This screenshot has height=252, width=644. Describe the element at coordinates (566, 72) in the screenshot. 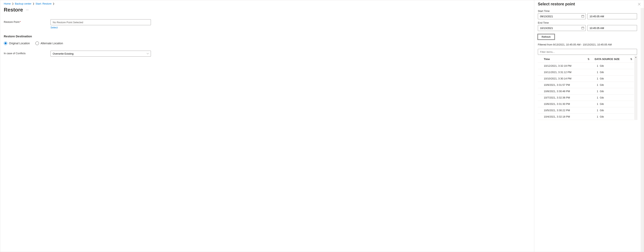

I see `cell-time: 10/11/2021, 3:31:12 PM` at that location.